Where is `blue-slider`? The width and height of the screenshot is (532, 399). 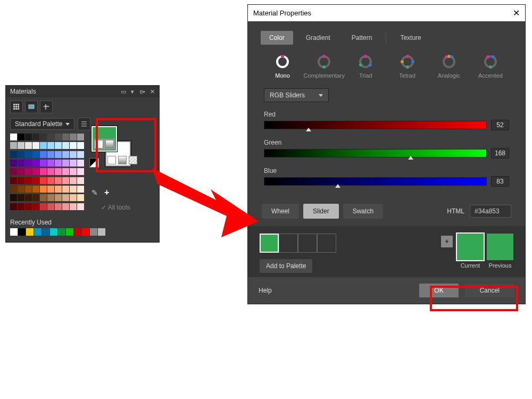 blue-slider is located at coordinates (376, 181).